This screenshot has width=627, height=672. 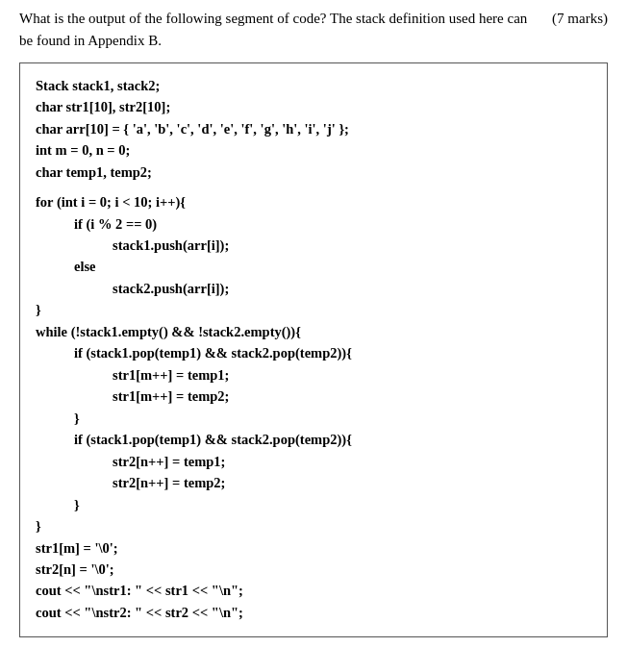 I want to click on code-line: stack1.push(arr[i]);, so click(x=314, y=245).